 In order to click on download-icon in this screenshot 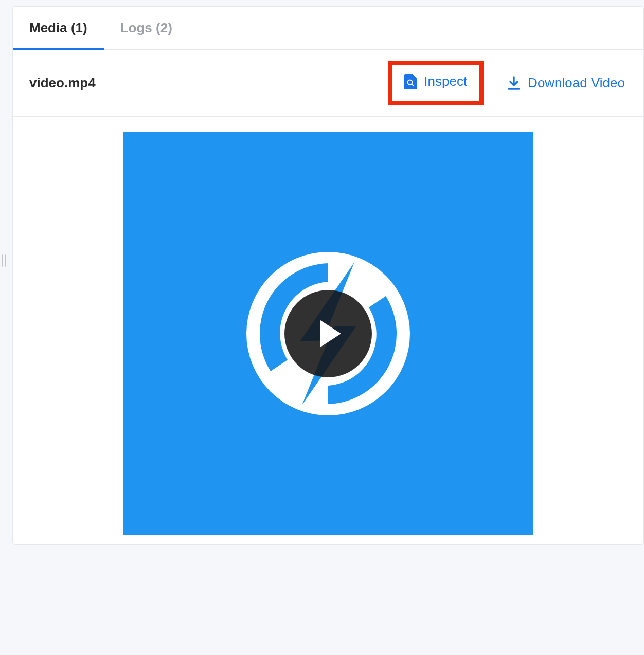, I will do `click(514, 83)`.